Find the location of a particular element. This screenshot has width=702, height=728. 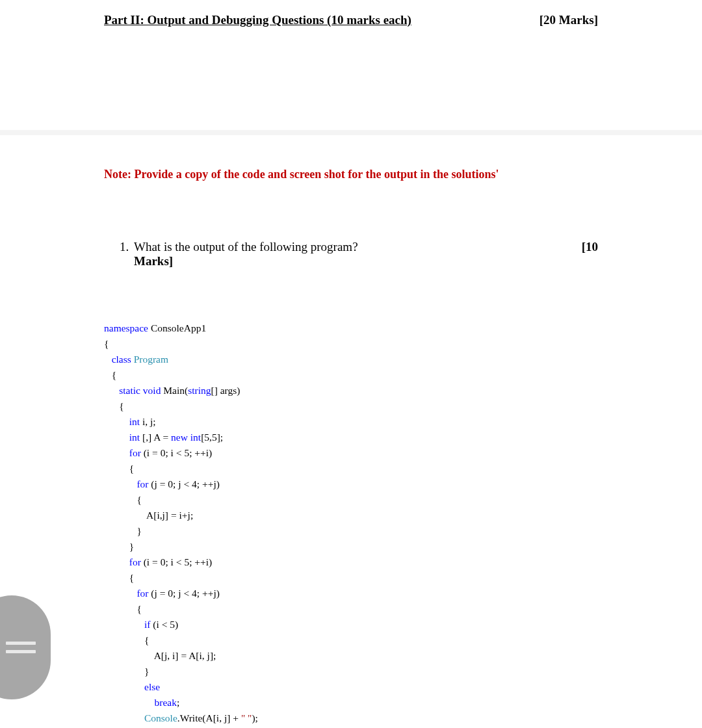

question-number: 1. is located at coordinates (127, 247).